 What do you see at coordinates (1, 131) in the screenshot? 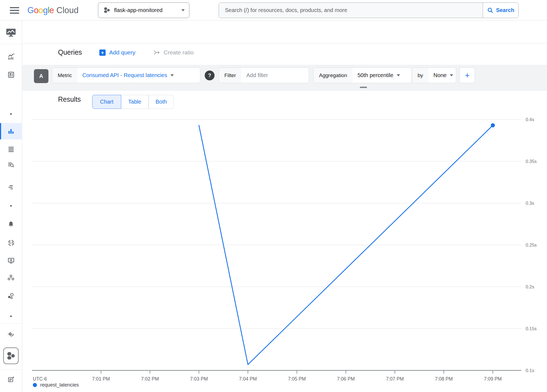
I see `sidebar-selected-indicator` at bounding box center [1, 131].